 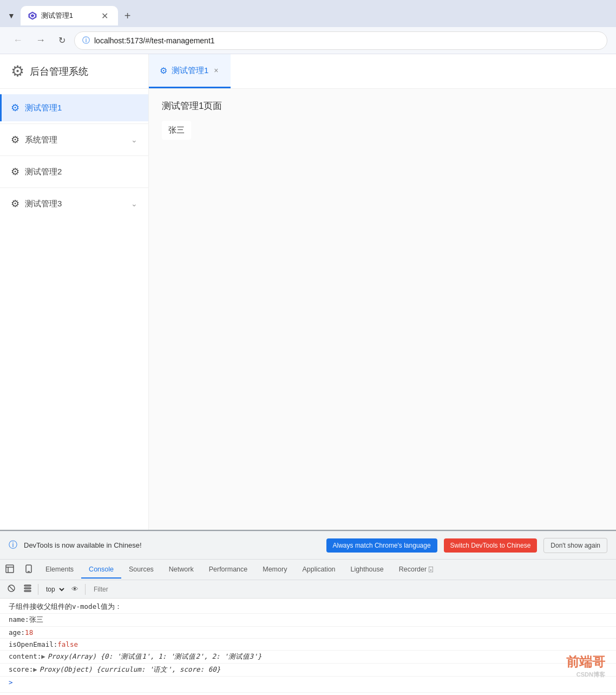 What do you see at coordinates (74, 204) in the screenshot?
I see `sidebar-item-test-management3: ⚙ 测试管理3 ⌄` at bounding box center [74, 204].